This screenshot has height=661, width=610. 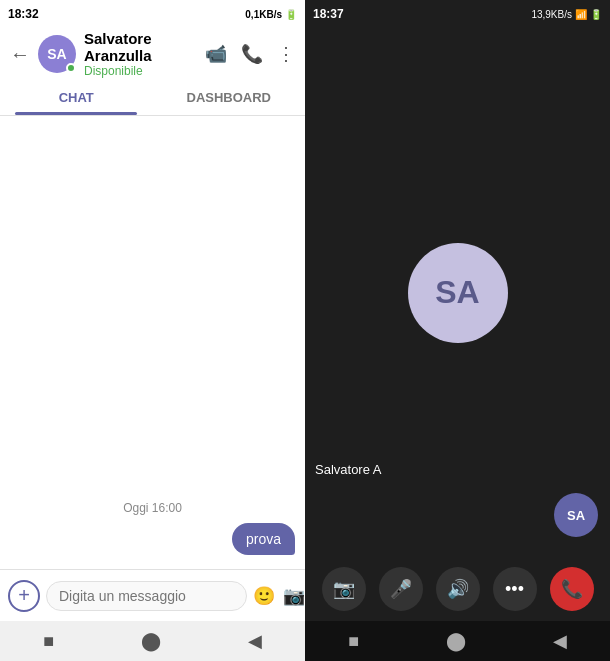 What do you see at coordinates (20, 54) in the screenshot?
I see `back-button: ←` at bounding box center [20, 54].